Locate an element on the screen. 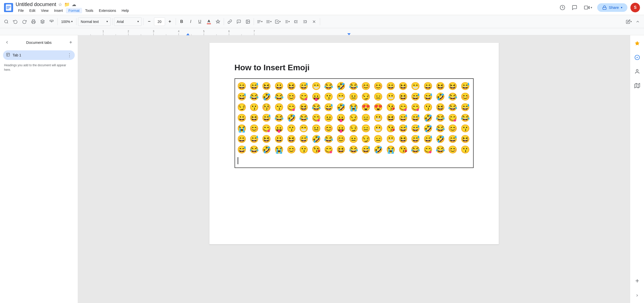  share-button: Share ▾ is located at coordinates (612, 8).